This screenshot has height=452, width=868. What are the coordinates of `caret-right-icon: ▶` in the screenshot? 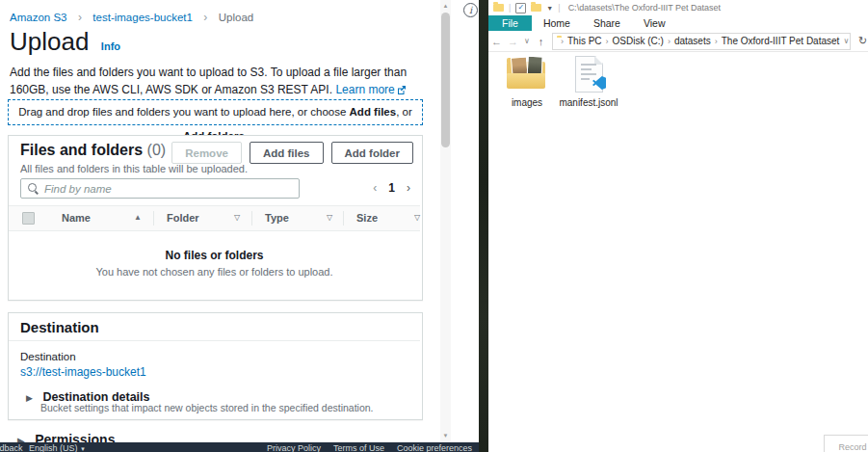 It's located at (29, 398).